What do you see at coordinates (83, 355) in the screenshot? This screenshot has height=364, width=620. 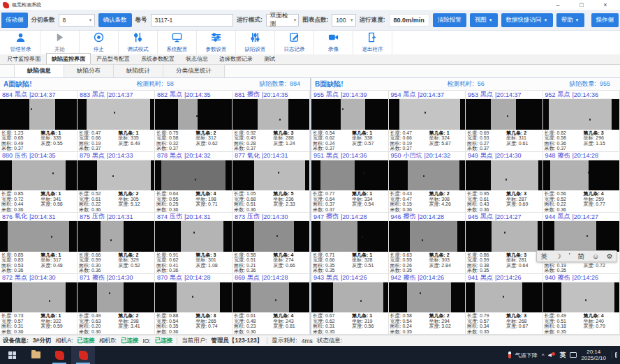 I see `taskbar-app-button-active` at bounding box center [83, 355].